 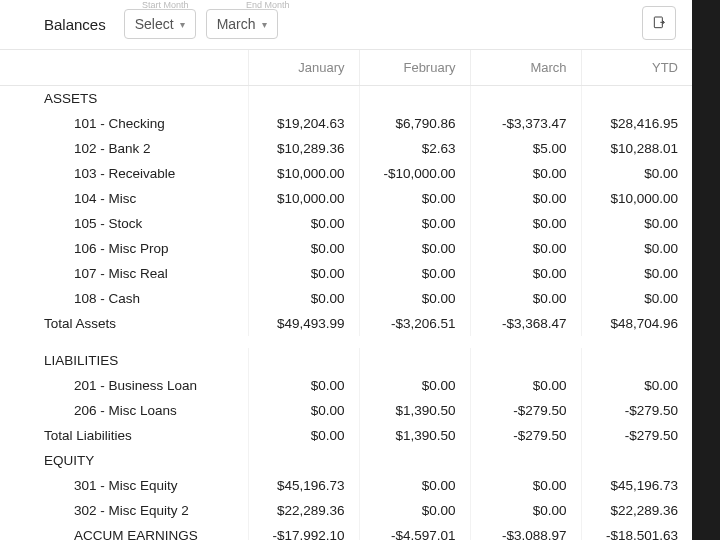 I want to click on start-month-select: Select ▾, so click(x=160, y=24).